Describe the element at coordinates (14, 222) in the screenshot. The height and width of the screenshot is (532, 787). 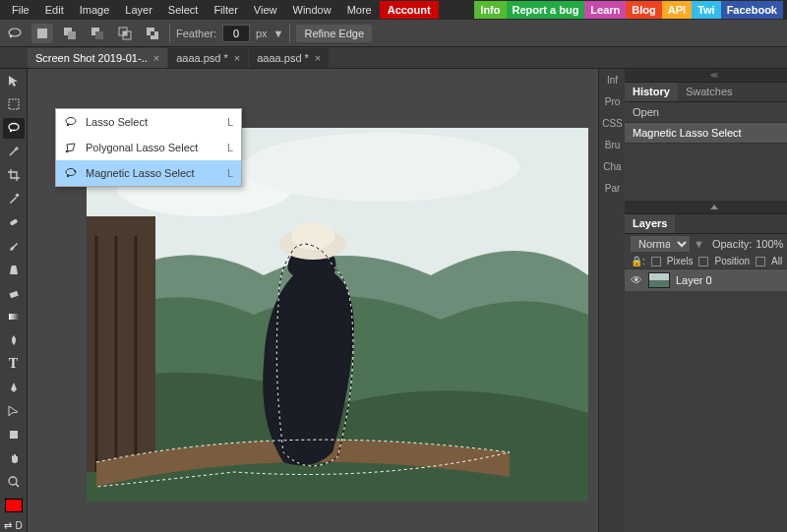
I see `heal-tool-icon` at that location.